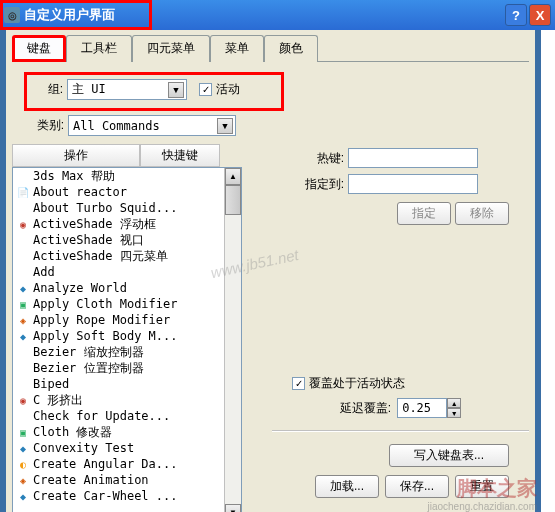  What do you see at coordinates (357, 384) in the screenshot?
I see `override-label: 覆盖处于活动状态` at bounding box center [357, 384].